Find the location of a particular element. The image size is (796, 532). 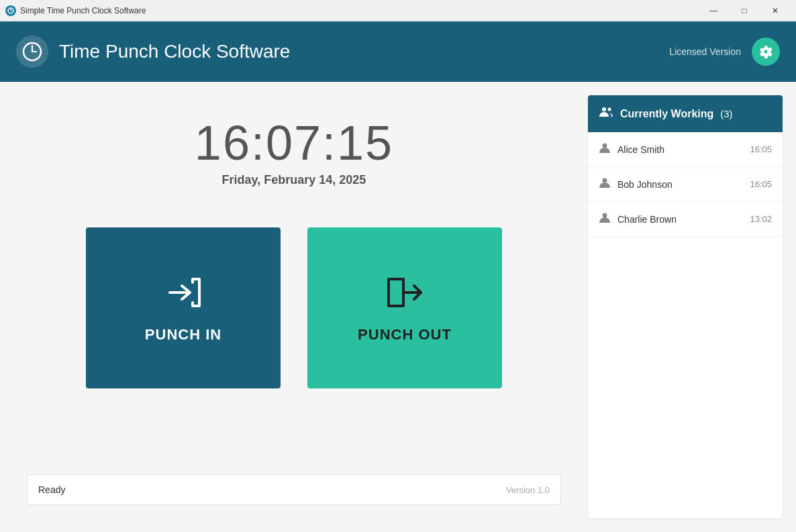

punch-in-button: PUNCH IN is located at coordinates (183, 308).